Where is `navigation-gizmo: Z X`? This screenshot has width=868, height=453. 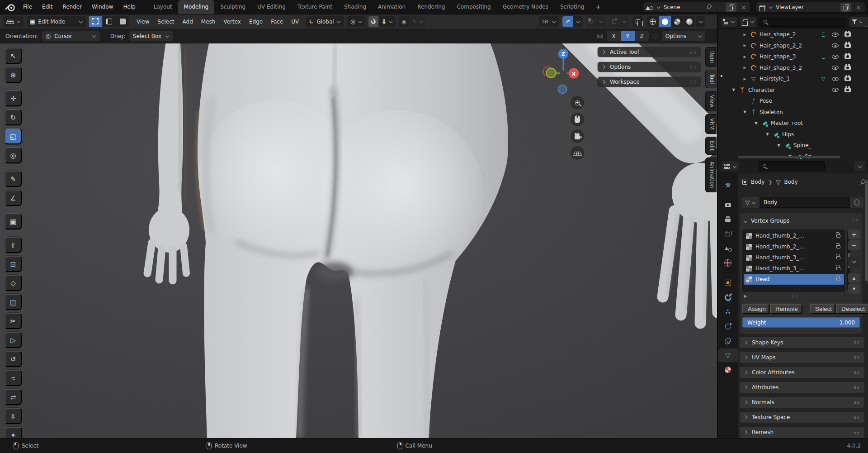
navigation-gizmo: Z X is located at coordinates (566, 73).